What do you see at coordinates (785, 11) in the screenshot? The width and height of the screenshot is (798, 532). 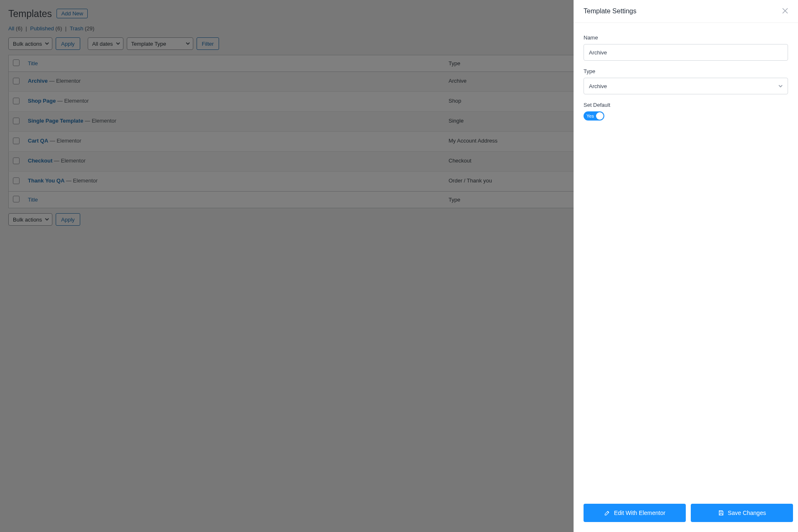 I see `close-icon` at bounding box center [785, 11].